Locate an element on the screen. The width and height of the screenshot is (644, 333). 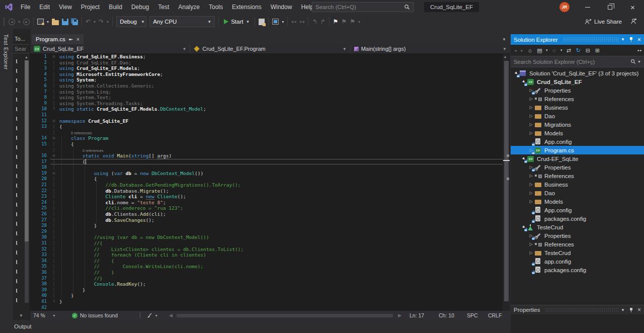
line-number: 9 is located at coordinates (40, 104).